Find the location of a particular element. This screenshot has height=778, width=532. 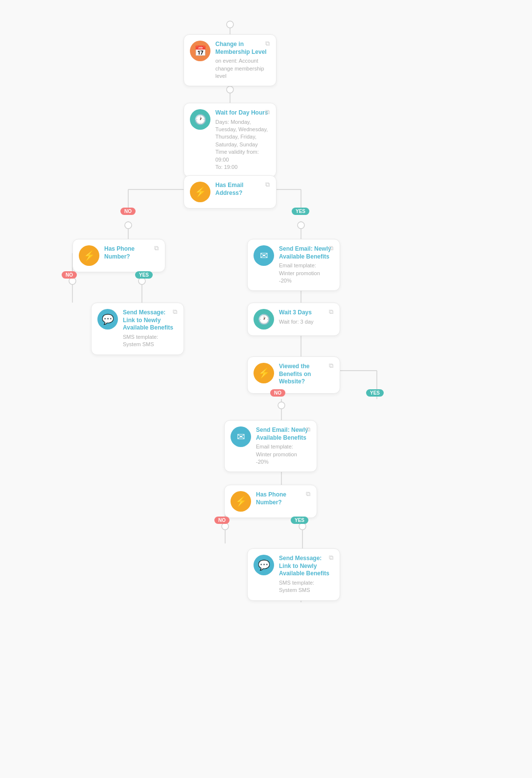

node-desc: Wait for: 3 day is located at coordinates (306, 322).